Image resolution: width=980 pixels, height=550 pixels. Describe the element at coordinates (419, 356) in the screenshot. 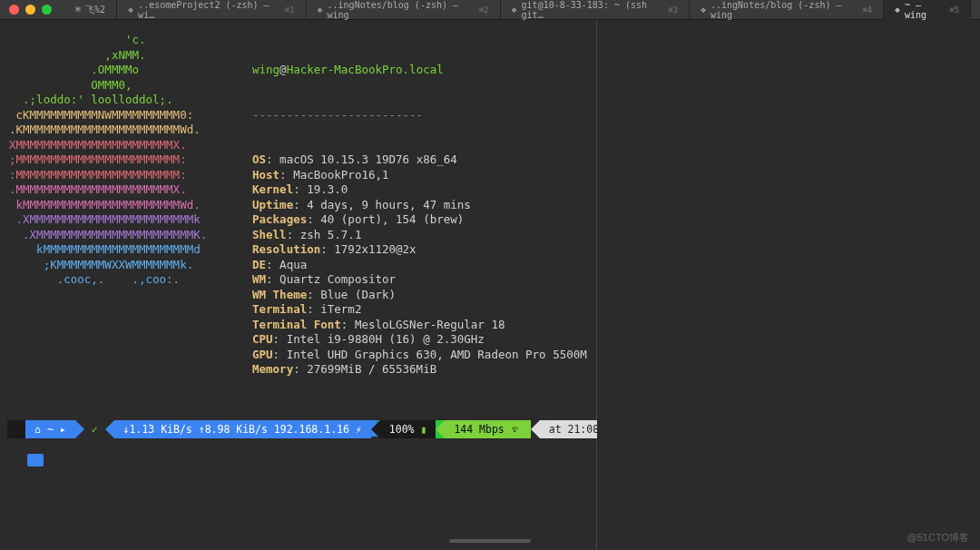

I see `info-row: GPU: Intel UHD Graphics 630, AMD Radeon …` at that location.